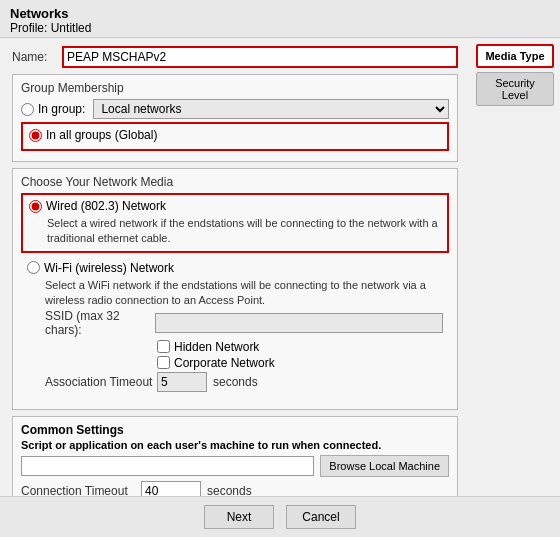 The width and height of the screenshot is (560, 537). What do you see at coordinates (235, 223) in the screenshot?
I see `wired-option-box: Wired (802.3) Network Select a wired net…` at bounding box center [235, 223].